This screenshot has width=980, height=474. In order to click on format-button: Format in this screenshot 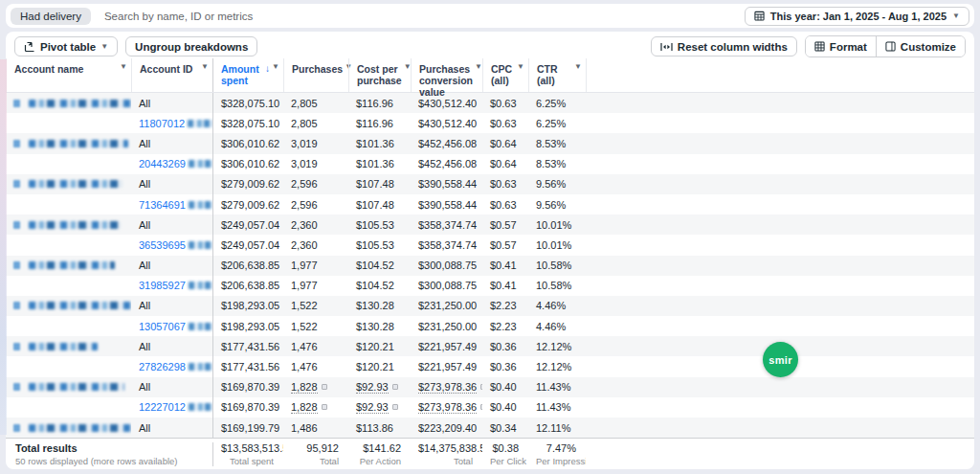, I will do `click(840, 46)`.